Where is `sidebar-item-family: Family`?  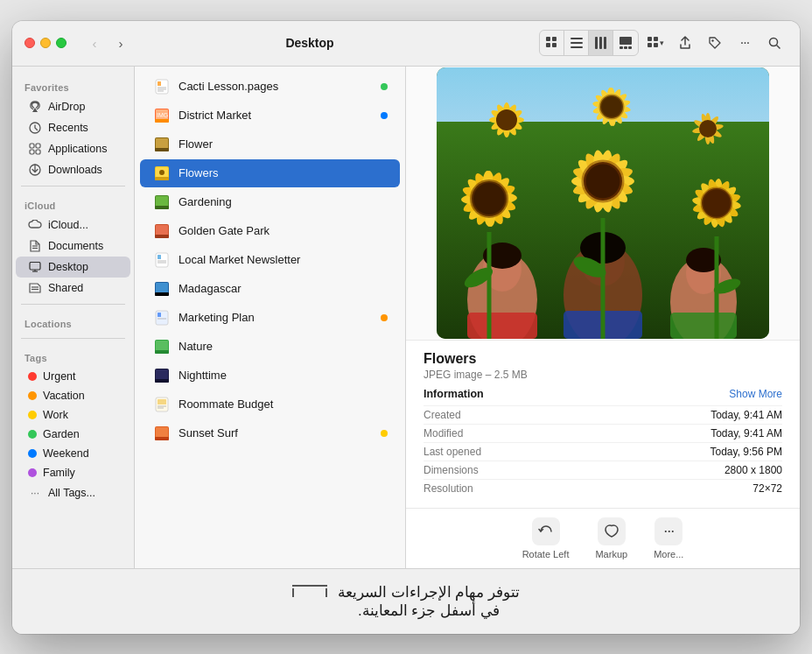 sidebar-item-family: Family is located at coordinates (74, 473).